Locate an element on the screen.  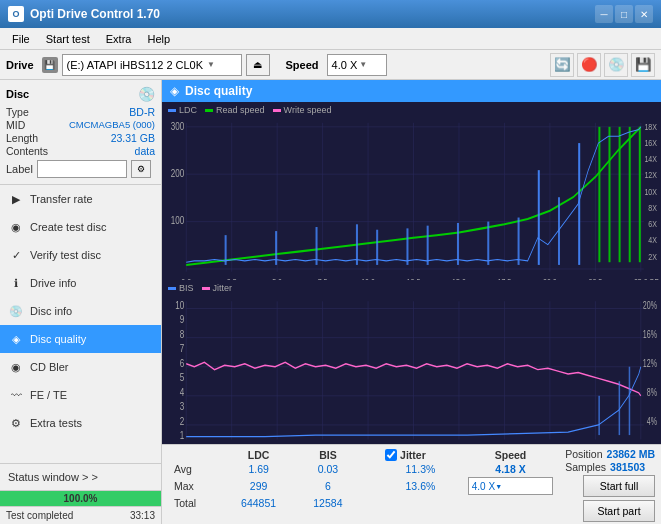
fe-te-icon: 〰 is located at coordinates (16, 395).